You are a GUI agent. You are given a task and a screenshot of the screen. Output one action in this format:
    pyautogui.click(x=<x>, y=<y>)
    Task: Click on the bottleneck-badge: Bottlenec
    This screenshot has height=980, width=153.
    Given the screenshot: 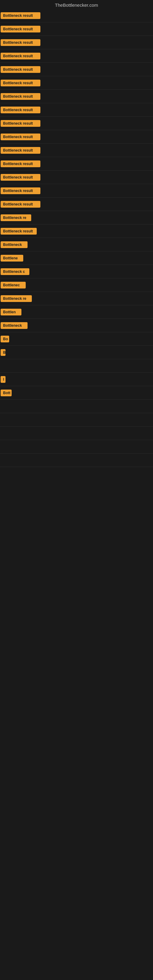 What is the action you would take?
    pyautogui.click(x=13, y=285)
    